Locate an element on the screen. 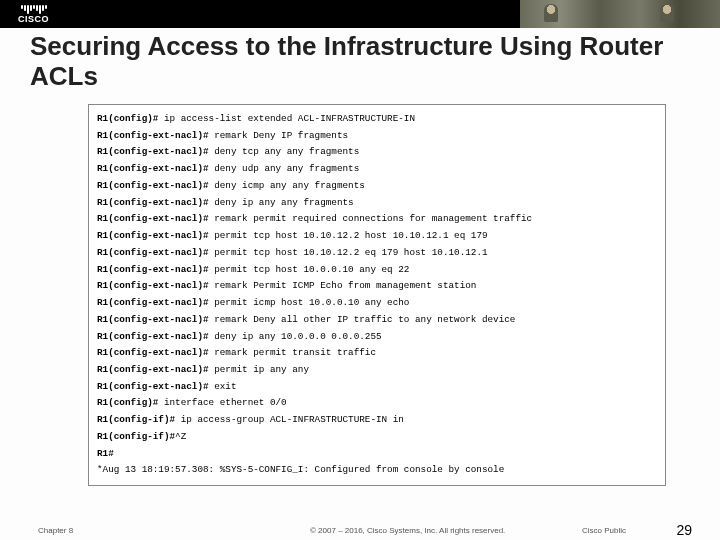 This screenshot has width=720, height=540. terminal-line: R1(config-ext-nacl)# exit is located at coordinates (377, 388).